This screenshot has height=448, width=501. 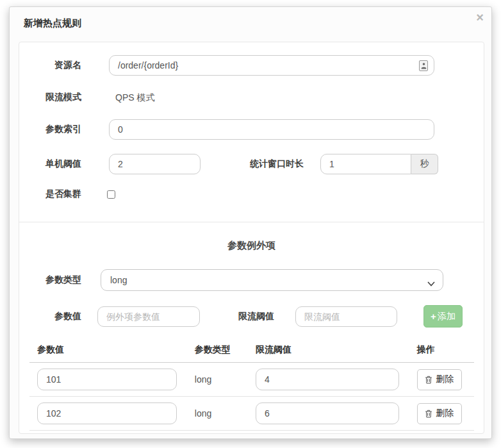 What do you see at coordinates (155, 164) in the screenshot?
I see `single-threshold-input` at bounding box center [155, 164].